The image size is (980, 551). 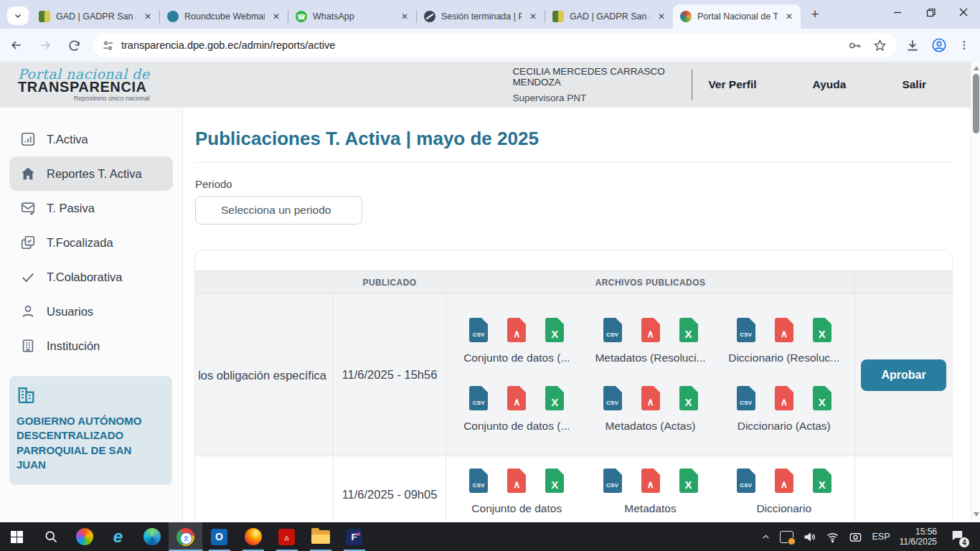 I want to click on wifi-icon, so click(x=832, y=537).